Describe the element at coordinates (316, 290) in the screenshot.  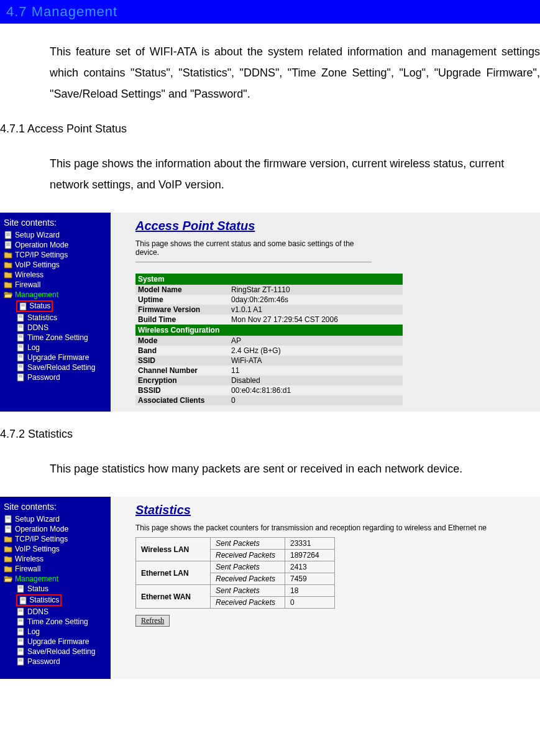
I see `cell-val: RingStar ZT-1110` at that location.